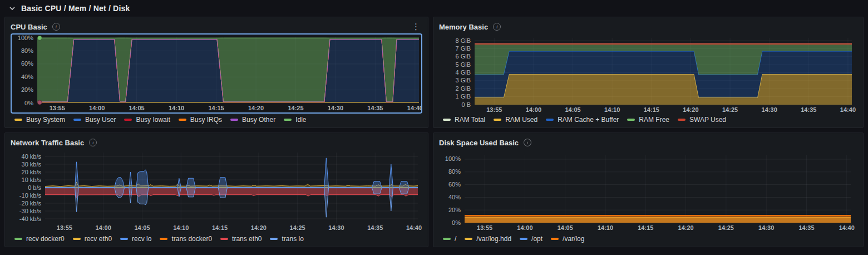 This screenshot has width=868, height=255. I want to click on legend-label: Busy IRQs, so click(206, 120).